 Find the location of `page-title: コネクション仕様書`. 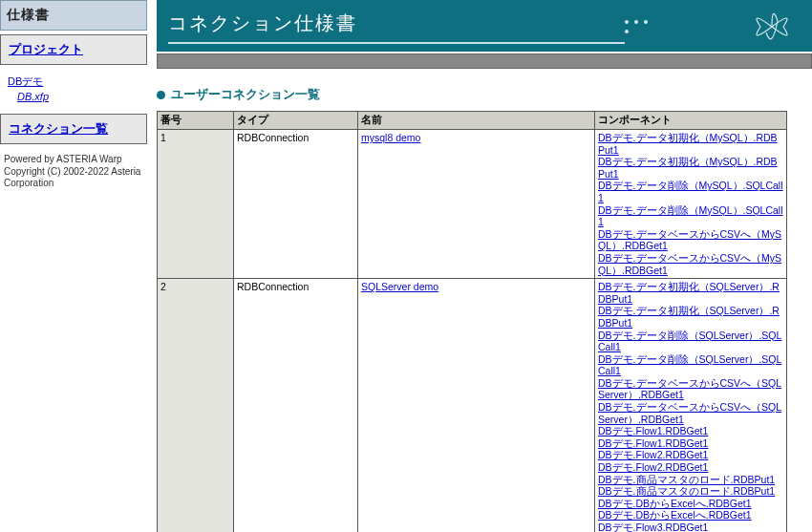

page-title: コネクション仕様書 is located at coordinates (396, 23).